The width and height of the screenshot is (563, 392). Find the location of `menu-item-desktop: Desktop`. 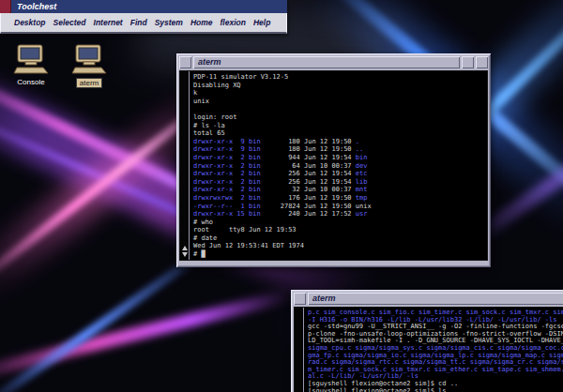

menu-item-desktop: Desktop is located at coordinates (30, 23).